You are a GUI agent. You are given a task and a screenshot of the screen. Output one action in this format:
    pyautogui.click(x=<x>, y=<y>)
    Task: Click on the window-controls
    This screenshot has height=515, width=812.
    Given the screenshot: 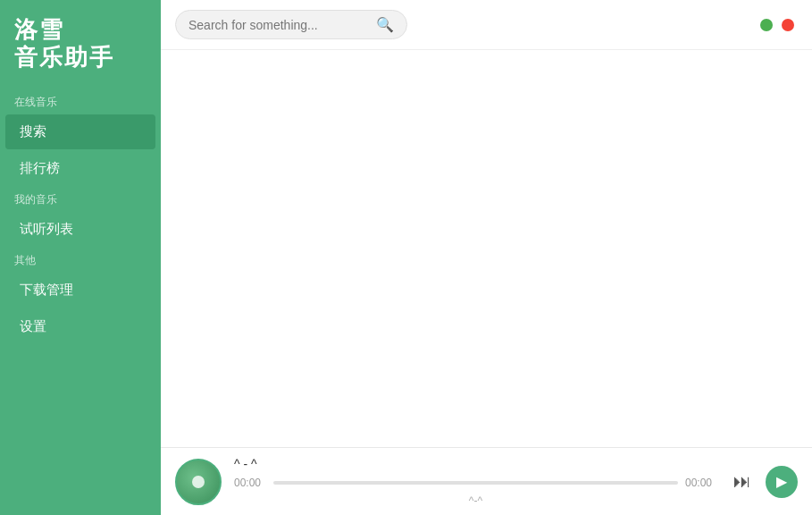 What is the action you would take?
    pyautogui.click(x=777, y=25)
    